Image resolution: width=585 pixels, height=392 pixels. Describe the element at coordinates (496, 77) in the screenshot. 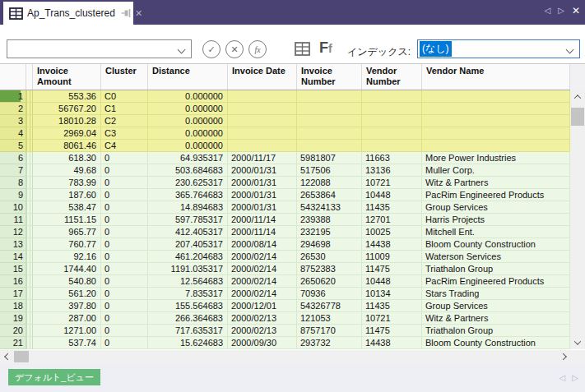

I see `column-header-vendor_name: Vendor Name` at that location.